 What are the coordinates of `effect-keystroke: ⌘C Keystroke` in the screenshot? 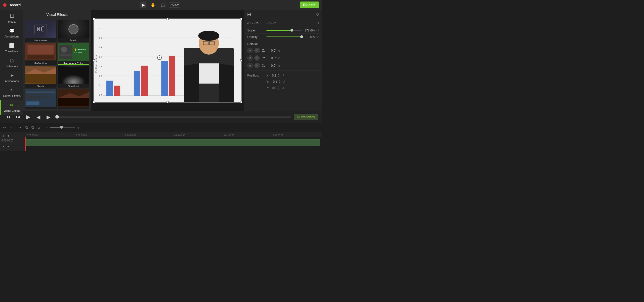 It's located at (41, 31).